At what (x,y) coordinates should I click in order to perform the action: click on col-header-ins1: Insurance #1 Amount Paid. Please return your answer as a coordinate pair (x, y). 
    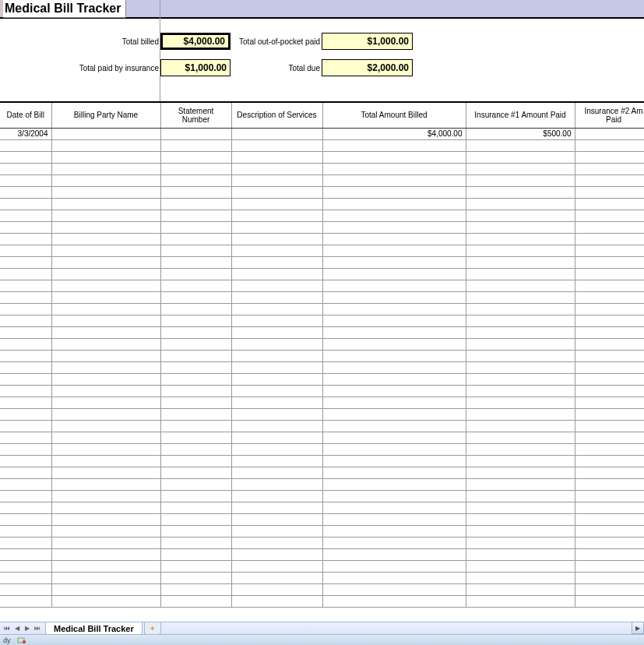
    Looking at the image, I should click on (520, 115).